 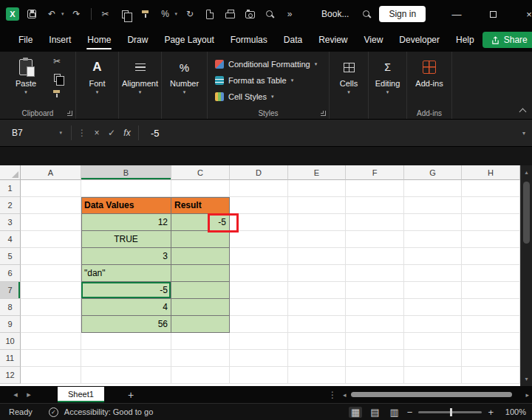 What do you see at coordinates (272, 64) in the screenshot?
I see `conditional-formatting-button: Conditional Formatting ▾` at bounding box center [272, 64].